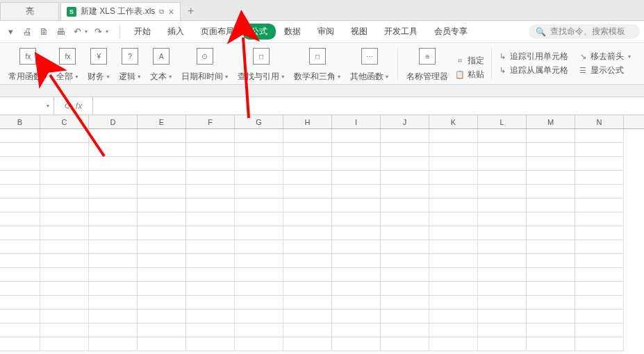 This screenshot has height=354, width=644. Describe the element at coordinates (113, 122) in the screenshot. I see `column-header-D: D` at that location.